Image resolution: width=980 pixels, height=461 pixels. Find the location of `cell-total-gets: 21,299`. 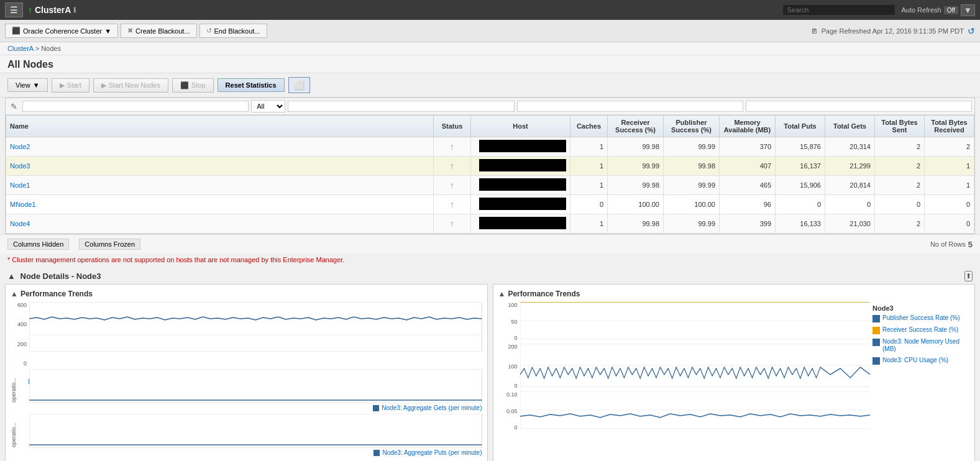

cell-total-gets: 21,299 is located at coordinates (850, 167).